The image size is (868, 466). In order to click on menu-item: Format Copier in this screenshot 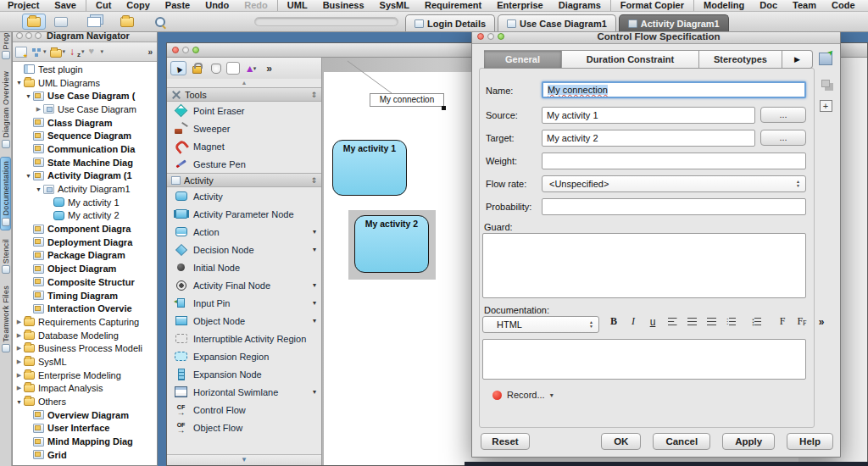, I will do `click(654, 5)`.